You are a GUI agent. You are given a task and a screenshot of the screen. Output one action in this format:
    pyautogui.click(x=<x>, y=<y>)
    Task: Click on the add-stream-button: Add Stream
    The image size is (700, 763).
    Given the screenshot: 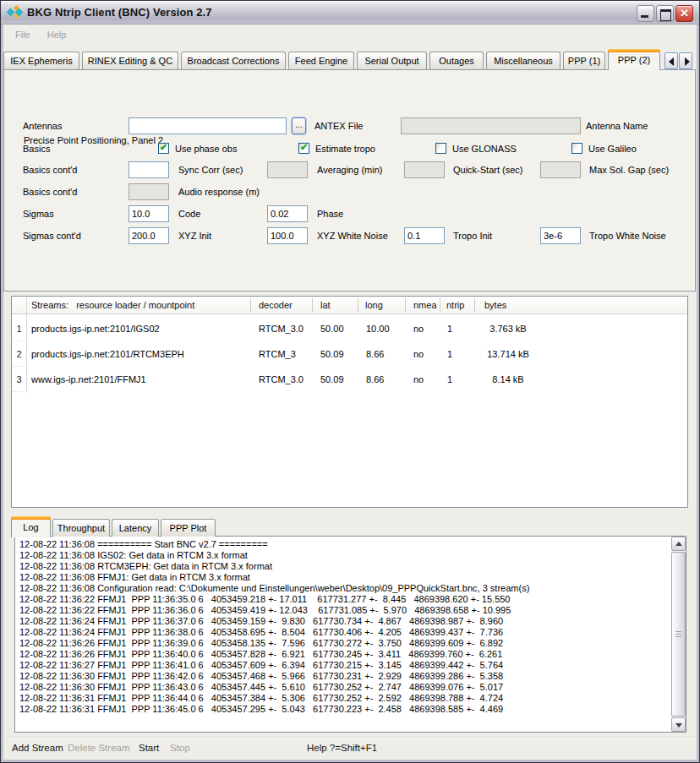 What is the action you would take?
    pyautogui.click(x=37, y=748)
    